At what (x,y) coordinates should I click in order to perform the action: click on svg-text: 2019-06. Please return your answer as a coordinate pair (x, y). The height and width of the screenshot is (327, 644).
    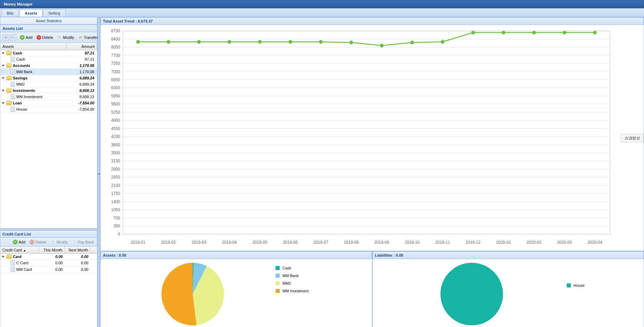
    Looking at the image, I should click on (290, 242).